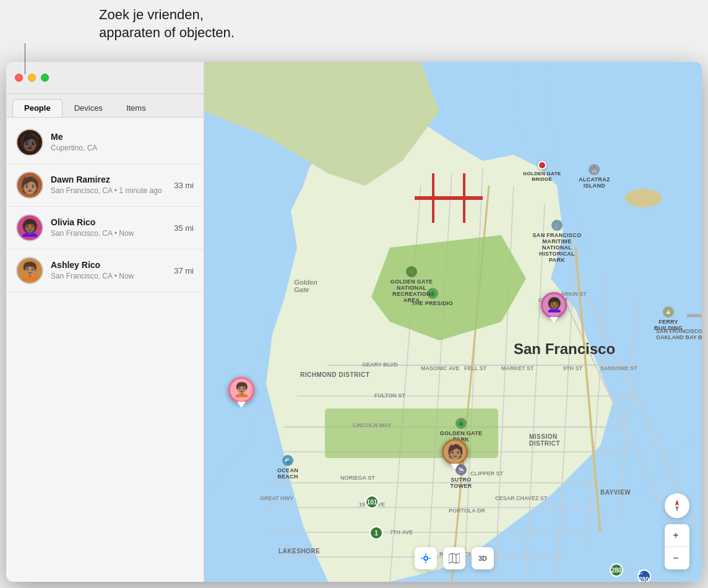  What do you see at coordinates (105, 186) in the screenshot?
I see `person-item-dawn: 🧑🏽 Dawn Ramirez San Francisco, CA • 1 mi…` at bounding box center [105, 186].